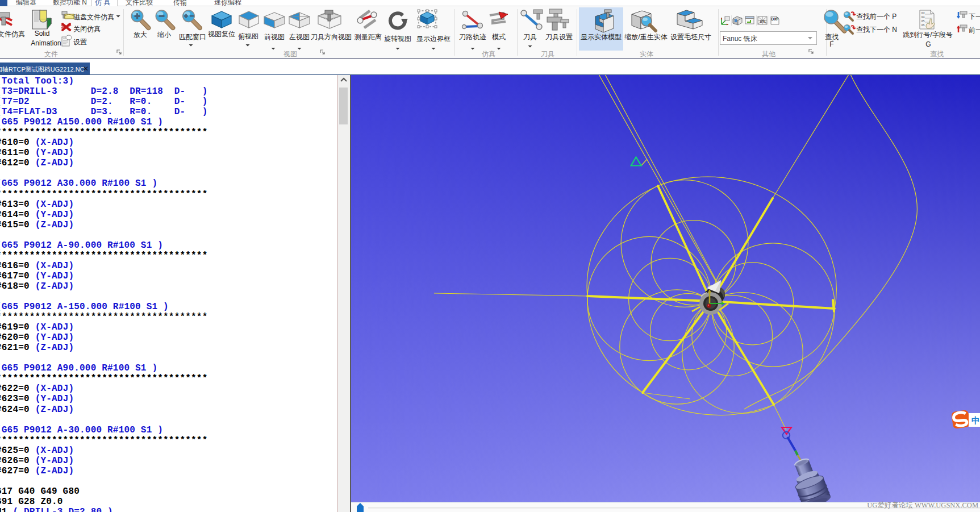  I want to click on svg-text: 34, so click(923, 17).